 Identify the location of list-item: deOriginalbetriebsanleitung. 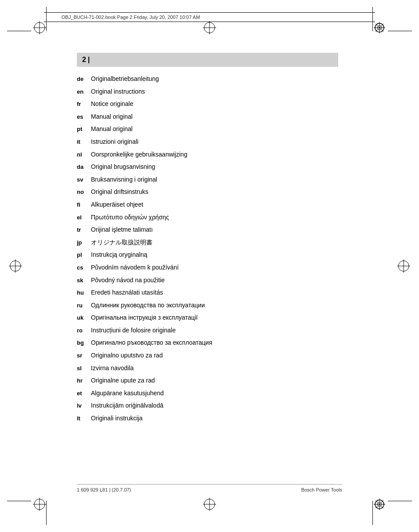
(207, 79).